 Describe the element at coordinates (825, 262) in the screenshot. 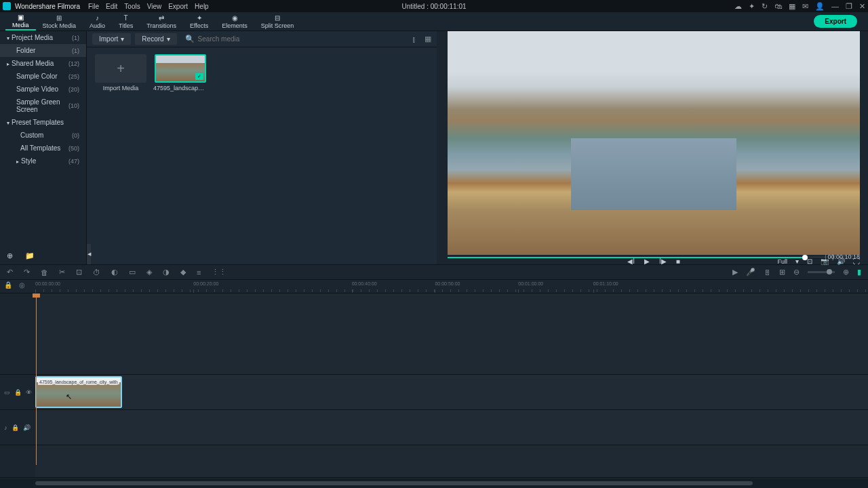

I see `snapshot-icon: 📷` at that location.